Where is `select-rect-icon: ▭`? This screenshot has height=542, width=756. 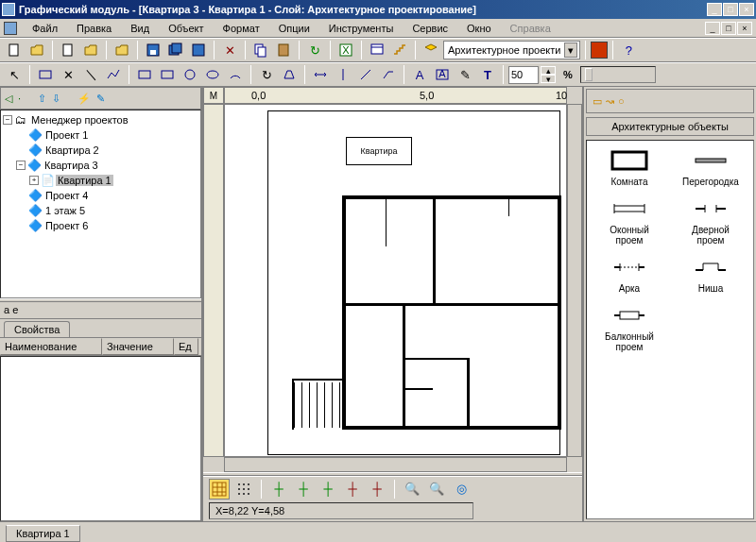 select-rect-icon: ▭ is located at coordinates (597, 102).